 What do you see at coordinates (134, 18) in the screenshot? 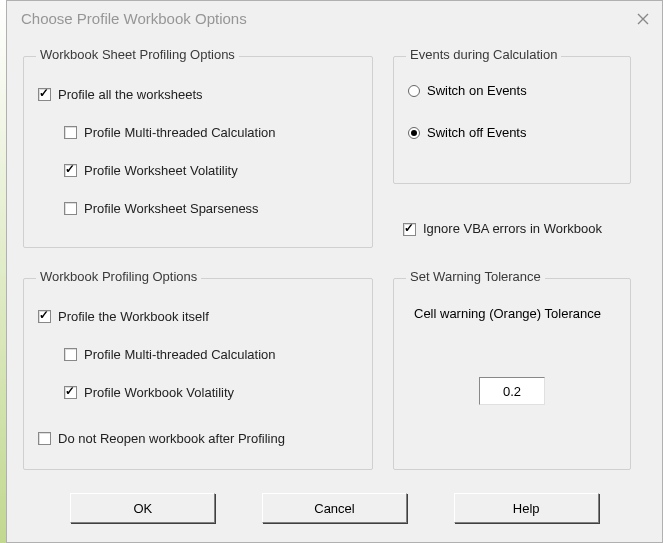
I see `dialog-title: Choose Profile Workbook Options` at bounding box center [134, 18].